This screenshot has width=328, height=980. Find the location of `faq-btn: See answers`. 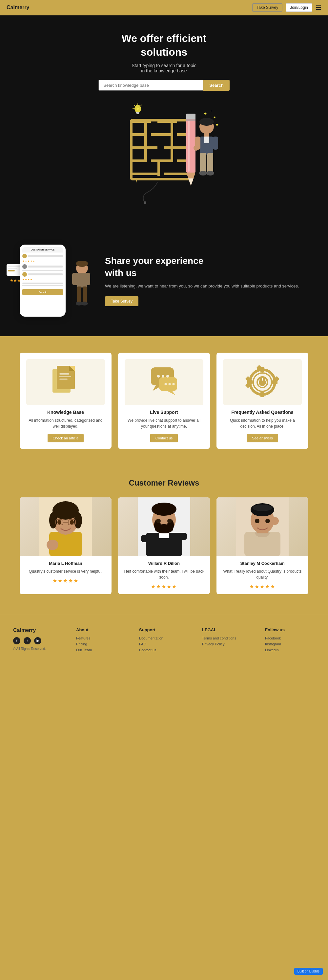

faq-btn: See answers is located at coordinates (262, 438).